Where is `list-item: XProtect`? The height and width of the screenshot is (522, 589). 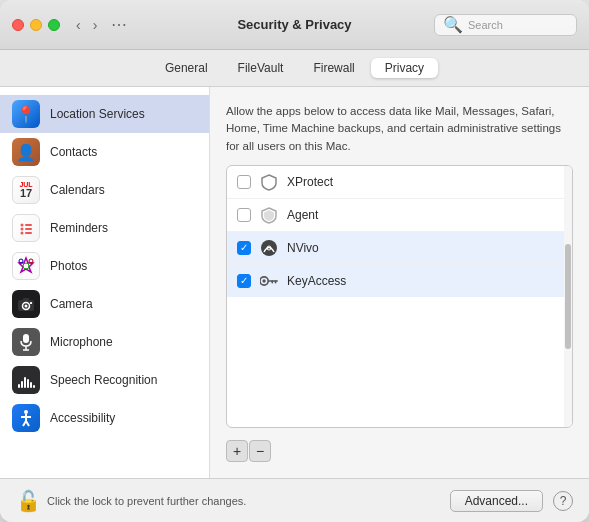
list-item: XProtect is located at coordinates (400, 182).